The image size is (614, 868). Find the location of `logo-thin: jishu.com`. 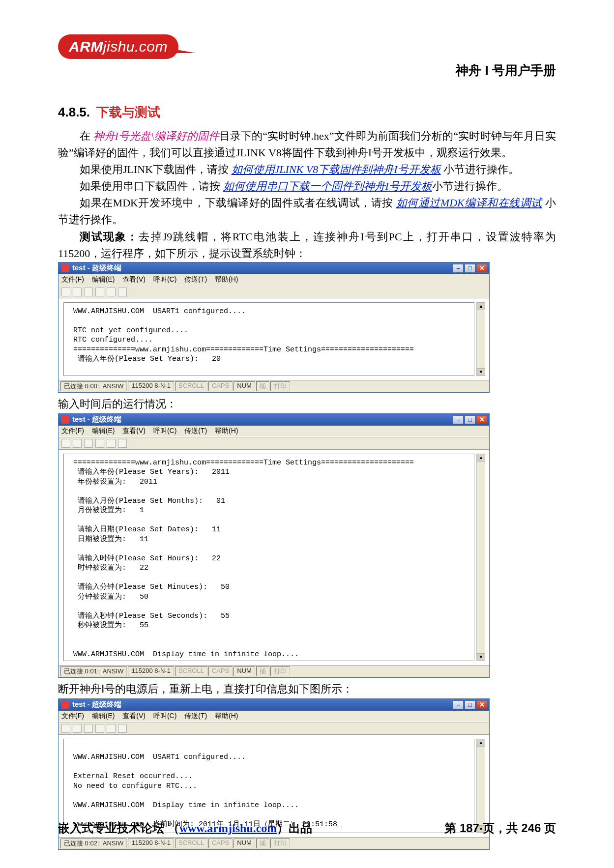

logo-thin: jishu.com is located at coordinates (136, 46).